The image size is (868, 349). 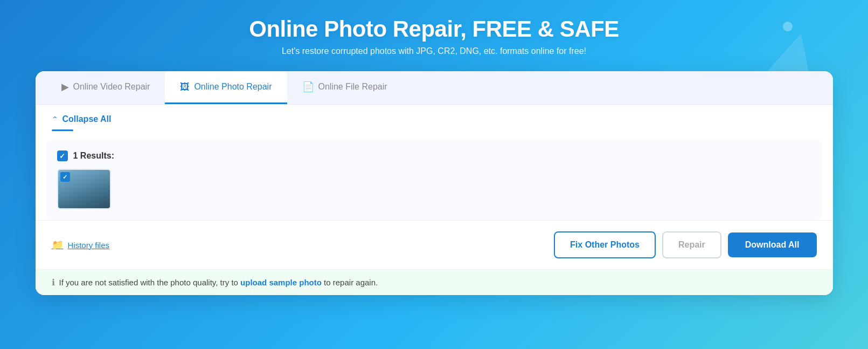 What do you see at coordinates (63, 156) in the screenshot?
I see `select-all-checkbox` at bounding box center [63, 156].